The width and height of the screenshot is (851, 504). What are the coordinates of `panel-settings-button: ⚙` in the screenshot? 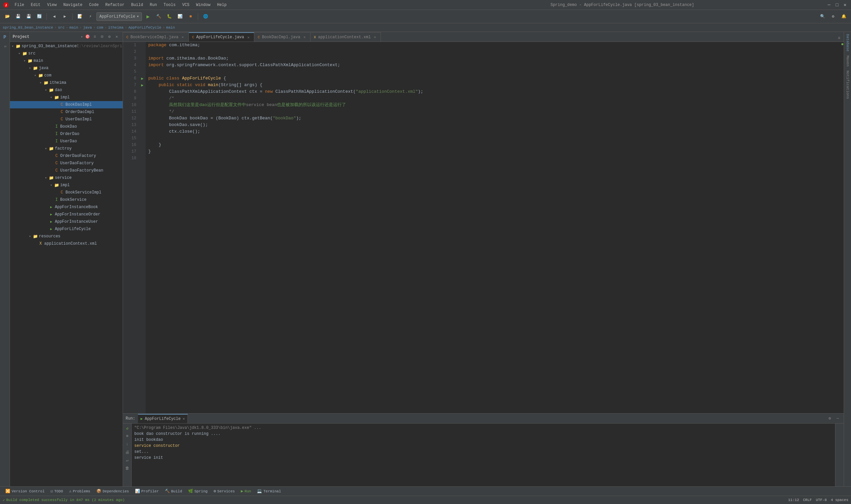 It's located at (109, 37).